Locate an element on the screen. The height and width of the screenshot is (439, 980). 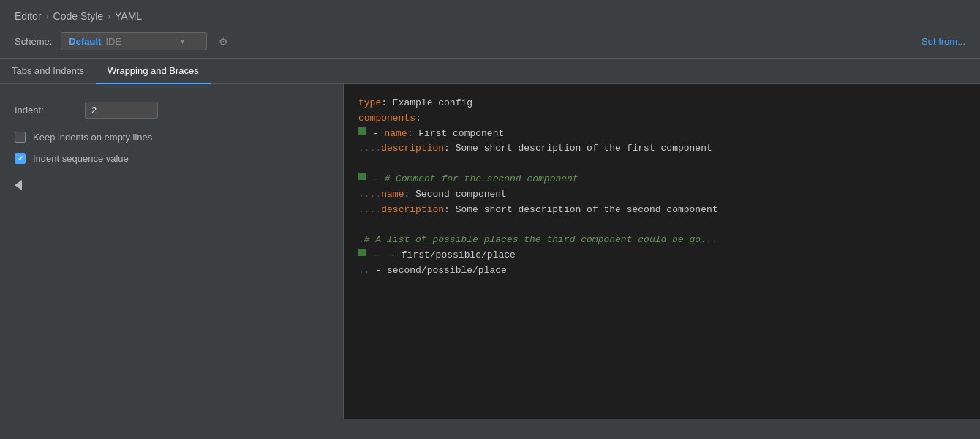
gear-button: ⚙ is located at coordinates (224, 42).